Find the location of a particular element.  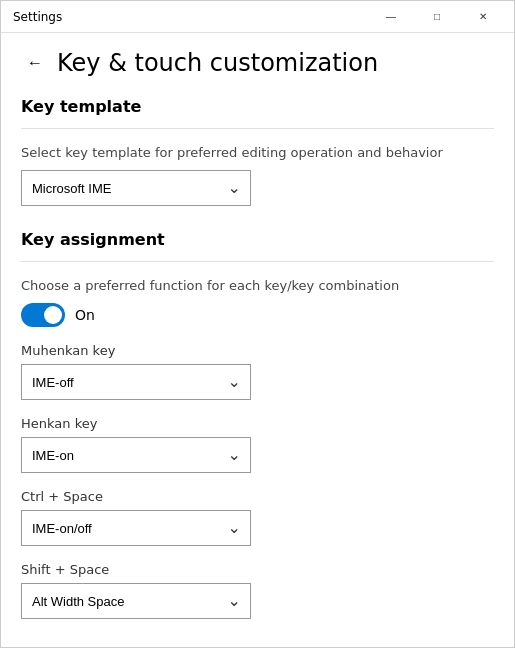

key-template-dropdown: Microsoft IME ATOK MS-IME 2002 is located at coordinates (136, 188).